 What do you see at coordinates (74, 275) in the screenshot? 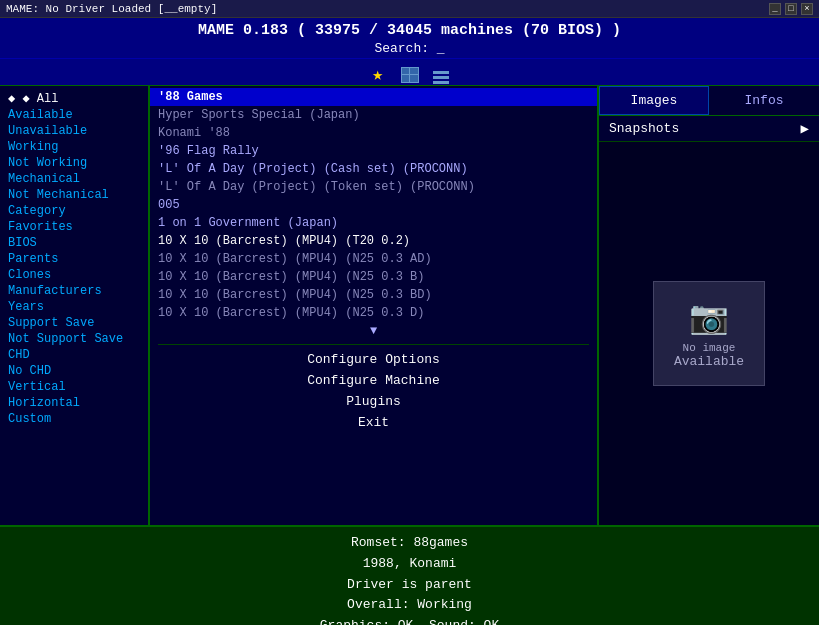
I see `sidebar-item-clones: Clones` at bounding box center [74, 275].